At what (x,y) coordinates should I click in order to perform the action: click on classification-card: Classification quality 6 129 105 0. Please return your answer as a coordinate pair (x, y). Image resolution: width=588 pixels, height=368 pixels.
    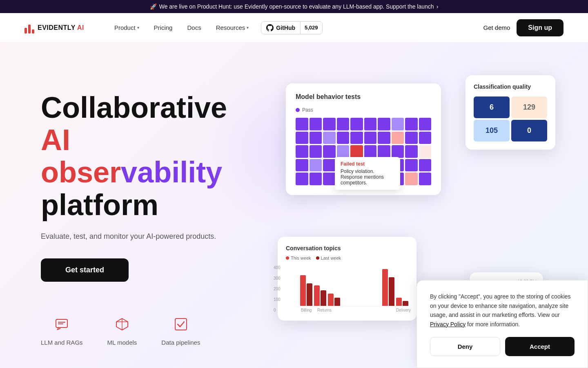
    Looking at the image, I should click on (510, 112).